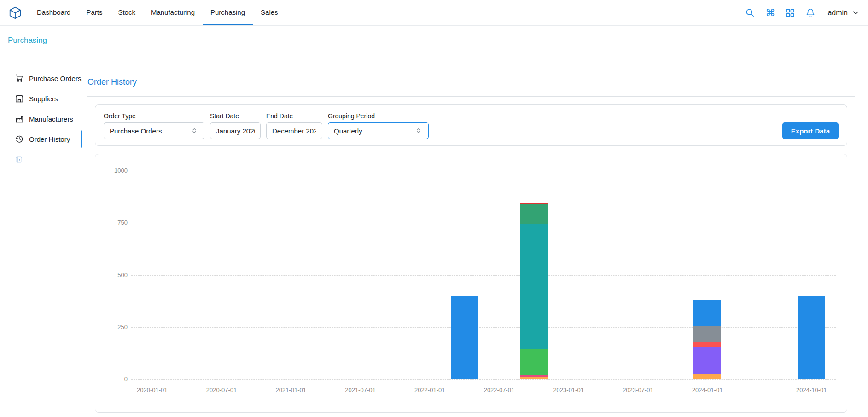 The image size is (868, 417). Describe the element at coordinates (294, 126) in the screenshot. I see `end-date-group: End Date` at that location.